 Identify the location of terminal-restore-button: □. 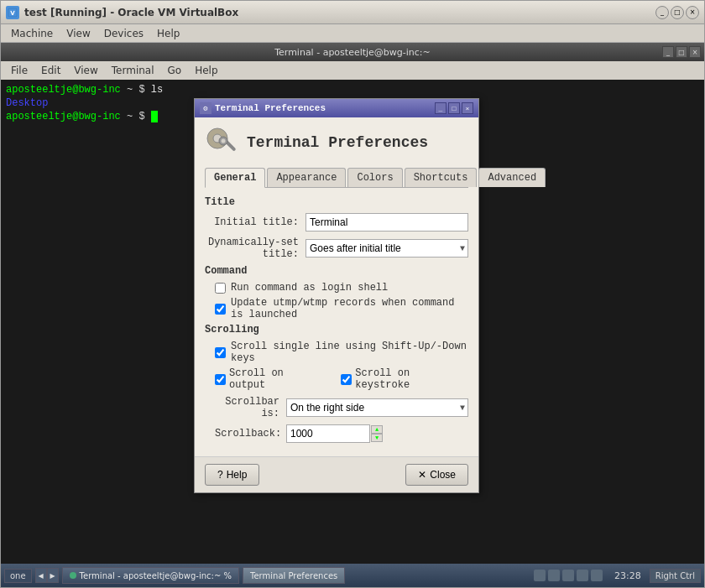
(682, 52).